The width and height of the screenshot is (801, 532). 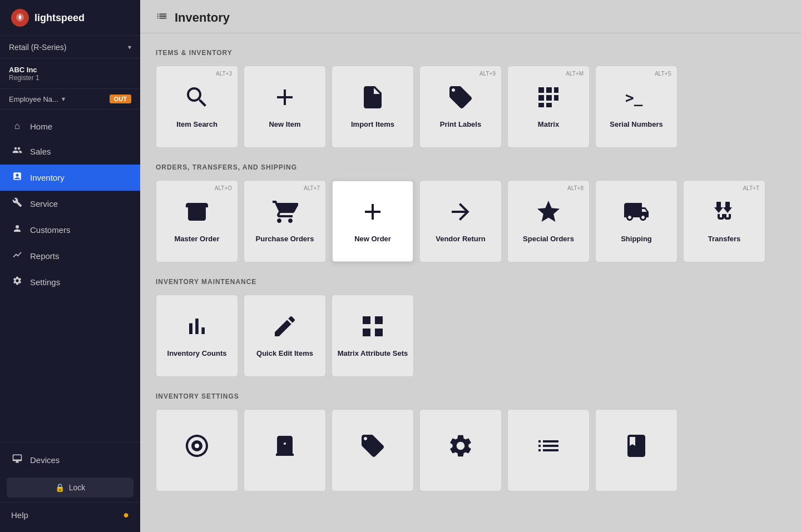 What do you see at coordinates (70, 256) in the screenshot?
I see `sidebar-item-reports: Reports` at bounding box center [70, 256].